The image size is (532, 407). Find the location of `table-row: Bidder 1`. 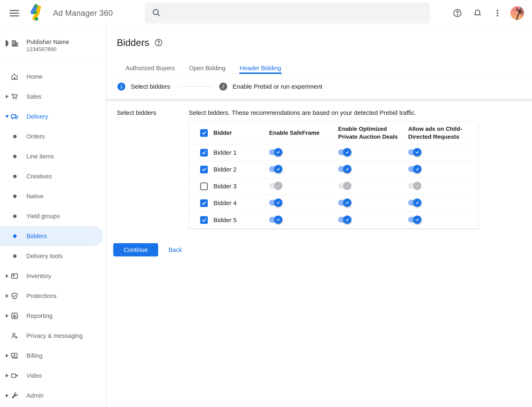

table-row: Bidder 1 is located at coordinates (333, 153).